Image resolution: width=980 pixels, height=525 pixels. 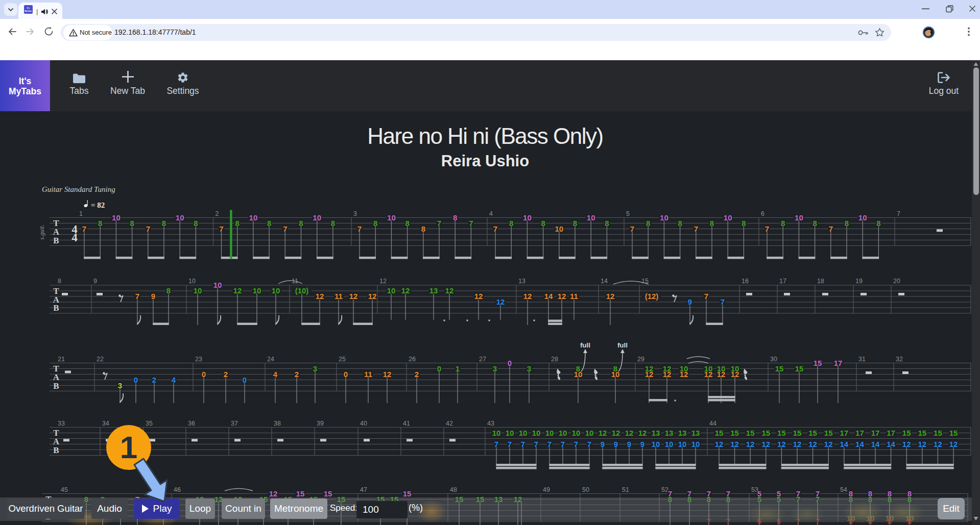 I want to click on svg-text: 16, so click(x=745, y=281).